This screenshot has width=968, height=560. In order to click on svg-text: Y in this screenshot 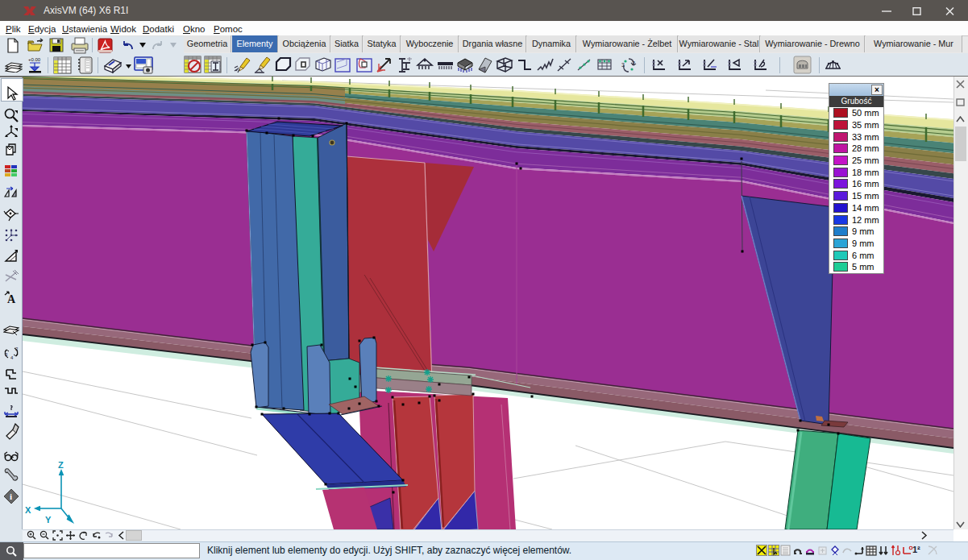, I will do `click(48, 520)`.